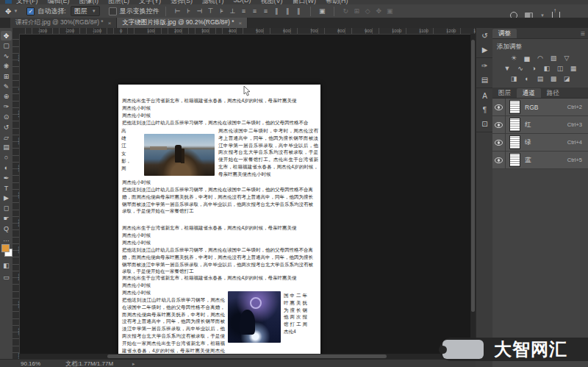 The height and width of the screenshot is (367, 588). What do you see at coordinates (288, 11) in the screenshot?
I see `distribute-horizontal-centers-icon: ∥` at bounding box center [288, 11].